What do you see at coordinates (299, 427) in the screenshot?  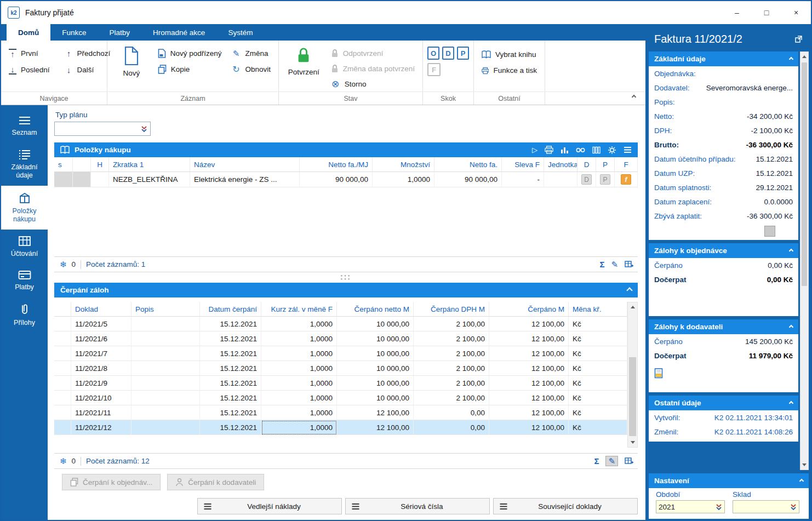 I see `focused-cell: 1,0000` at bounding box center [299, 427].